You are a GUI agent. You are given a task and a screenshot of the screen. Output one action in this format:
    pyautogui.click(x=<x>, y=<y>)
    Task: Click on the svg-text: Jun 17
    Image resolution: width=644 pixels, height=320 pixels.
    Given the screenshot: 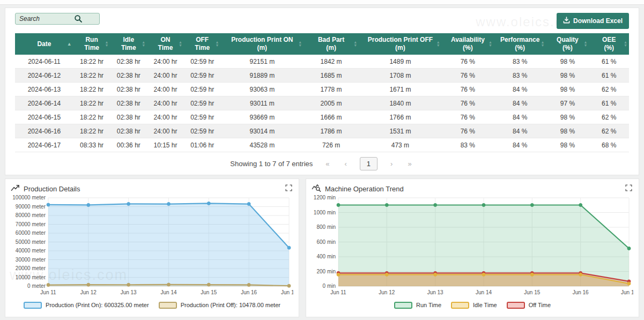 What is the action you would take?
    pyautogui.click(x=627, y=293)
    